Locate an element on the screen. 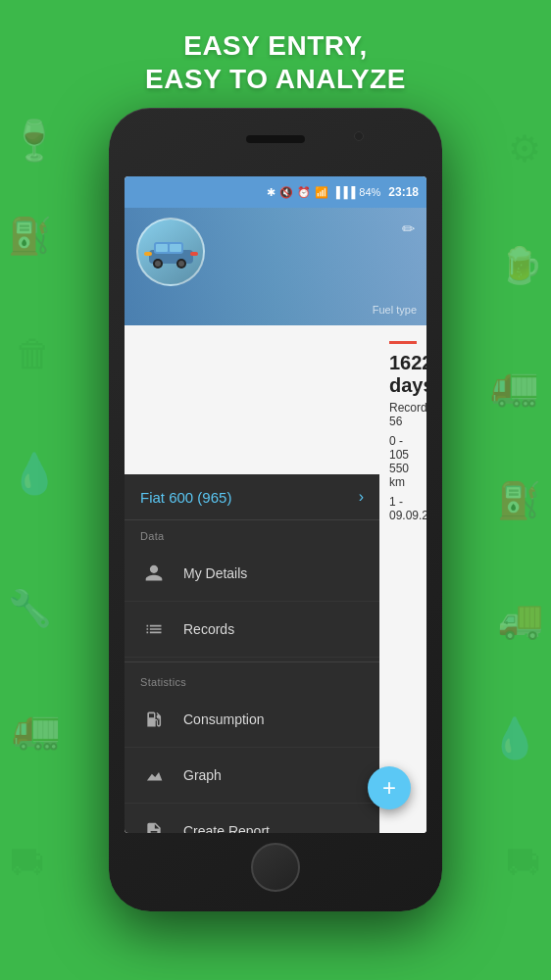 The image size is (551, 980). consumption-label: Consumption is located at coordinates (224, 719).